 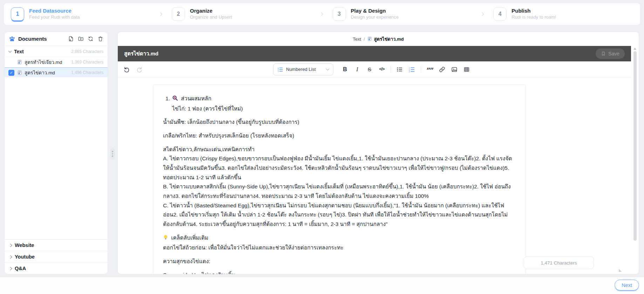 What do you see at coordinates (56, 257) in the screenshot?
I see `sidebar-group-youtube: Youtube` at bounding box center [56, 257].